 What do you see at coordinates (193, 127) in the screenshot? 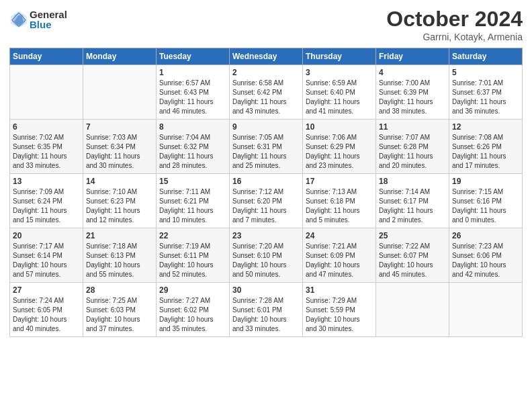
I see `day-number: 8` at bounding box center [193, 127].